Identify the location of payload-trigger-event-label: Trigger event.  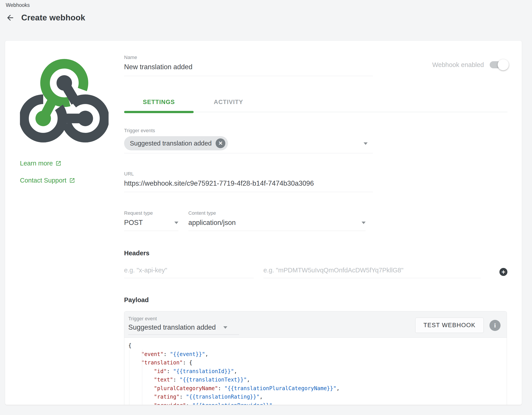
(184, 319).